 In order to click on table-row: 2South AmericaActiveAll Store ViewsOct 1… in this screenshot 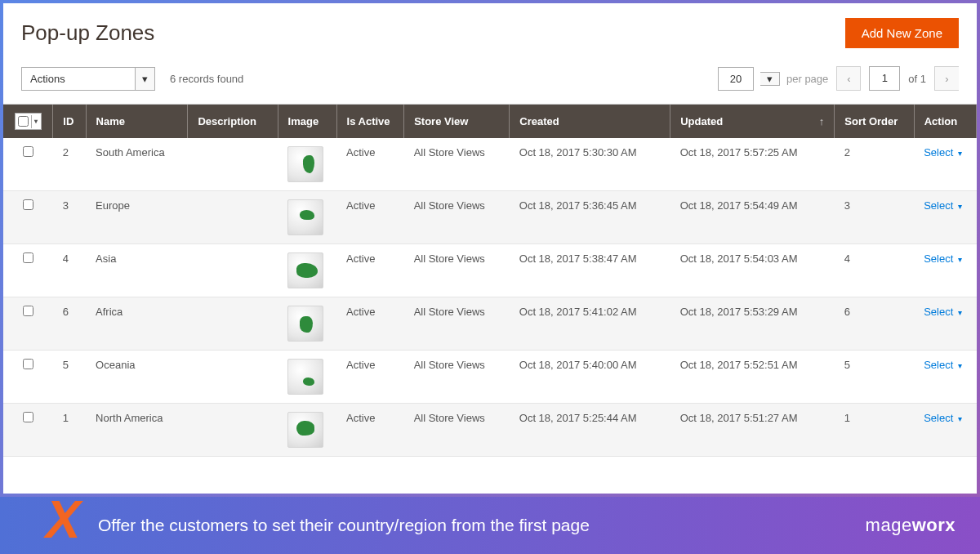, I will do `click(490, 165)`.